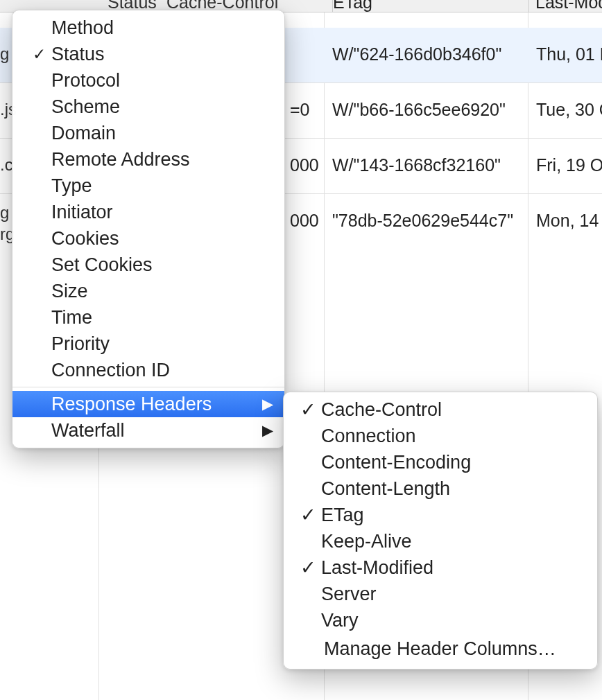 Image resolution: width=602 pixels, height=700 pixels. What do you see at coordinates (417, 54) in the screenshot?
I see `etag-cell: W/"624-166d0b346f0"` at bounding box center [417, 54].